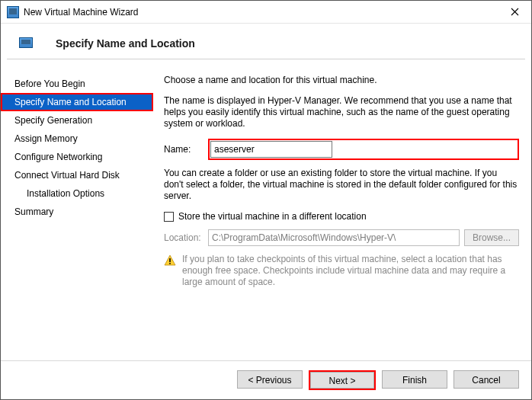 This screenshot has height=400, width=532. I want to click on intro-text-2: The name is displayed in Hyper-V Manager…, so click(341, 113).